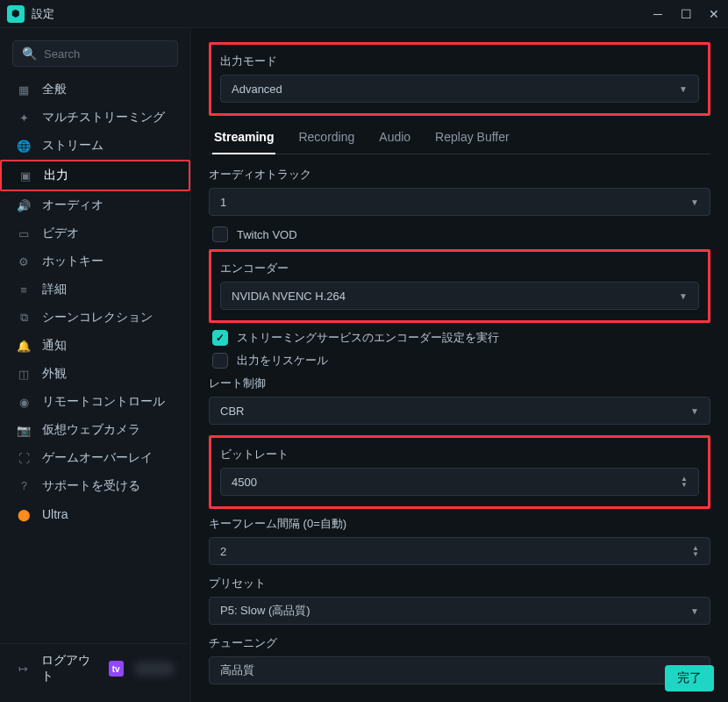 The image size is (728, 702). I want to click on sidebar-item-multistream: ✦ マルチストリーミング, so click(95, 118).